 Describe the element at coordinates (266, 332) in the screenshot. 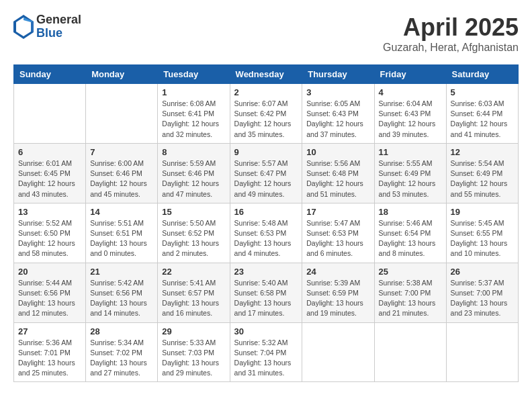

I see `day-number: 30` at that location.